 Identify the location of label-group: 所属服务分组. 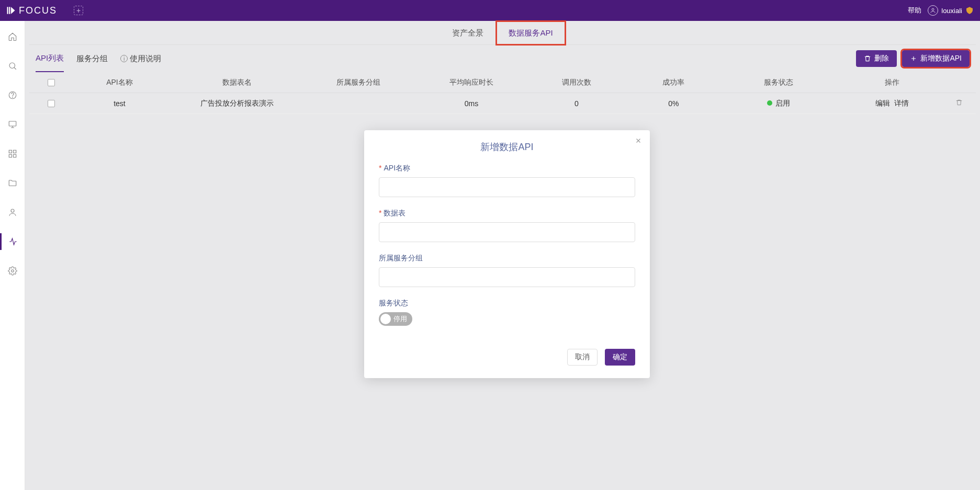
(507, 258).